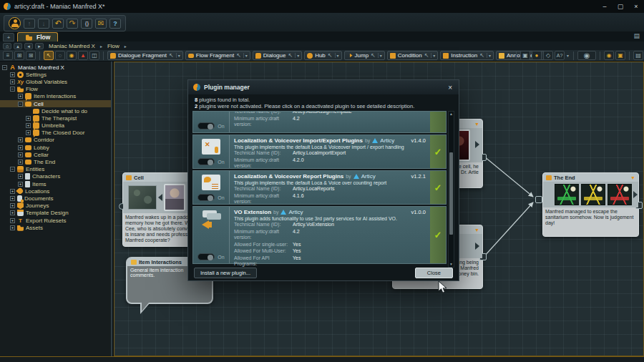 This screenshot has width=644, height=362. Describe the element at coordinates (56, 67) in the screenshot. I see `tree-item-maniac-manfred-x: −Maniac Manfred X` at that location.